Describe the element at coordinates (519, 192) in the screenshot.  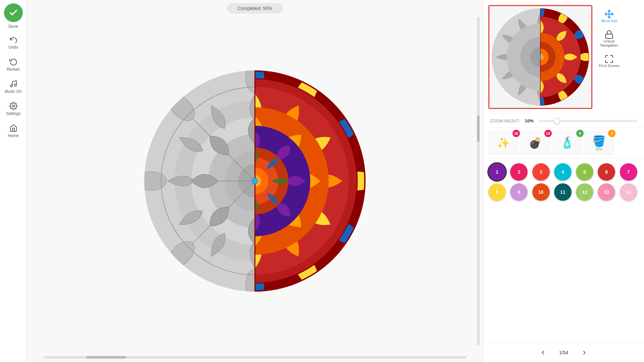
I see `color-9: 9` at that location.